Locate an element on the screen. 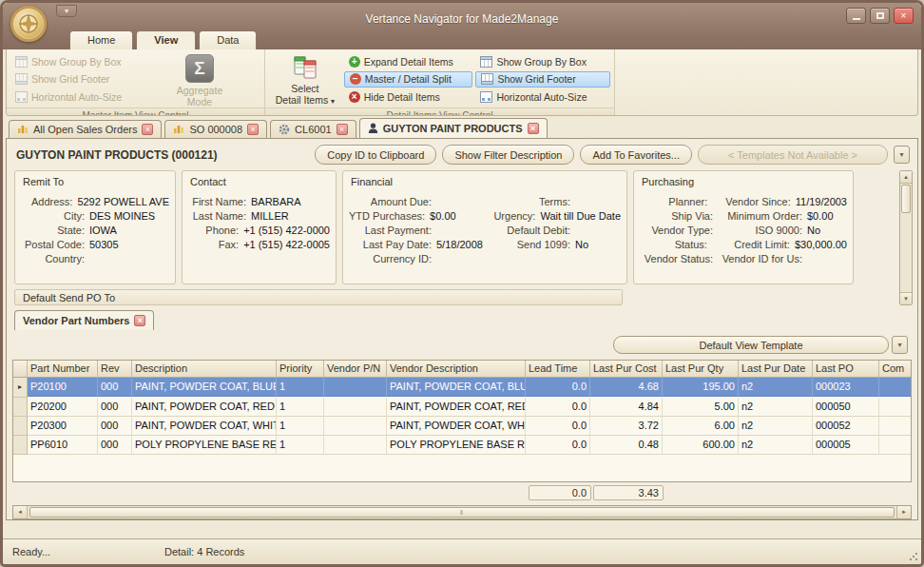  ribbon-tab-home: Home is located at coordinates (101, 40).